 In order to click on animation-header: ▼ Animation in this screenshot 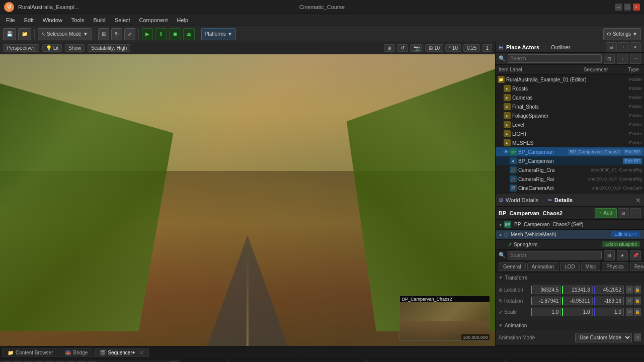, I will do `click(570, 325)`.